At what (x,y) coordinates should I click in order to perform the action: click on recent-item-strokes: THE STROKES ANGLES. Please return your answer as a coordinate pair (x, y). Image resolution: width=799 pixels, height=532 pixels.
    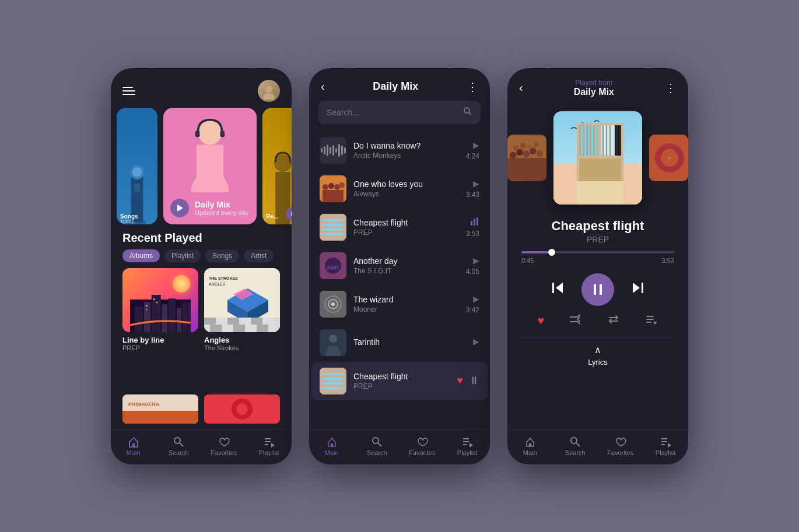
    Looking at the image, I should click on (242, 331).